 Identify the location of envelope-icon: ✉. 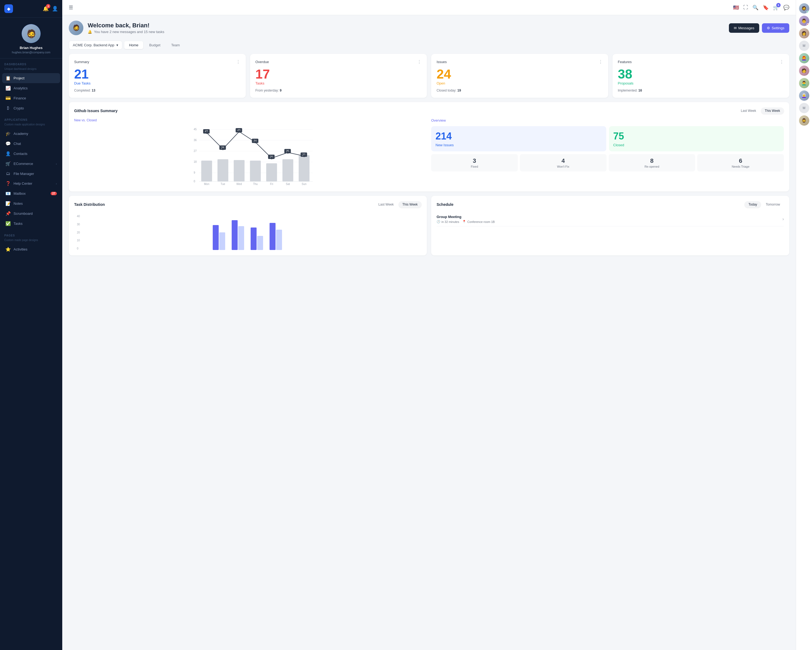
(735, 28).